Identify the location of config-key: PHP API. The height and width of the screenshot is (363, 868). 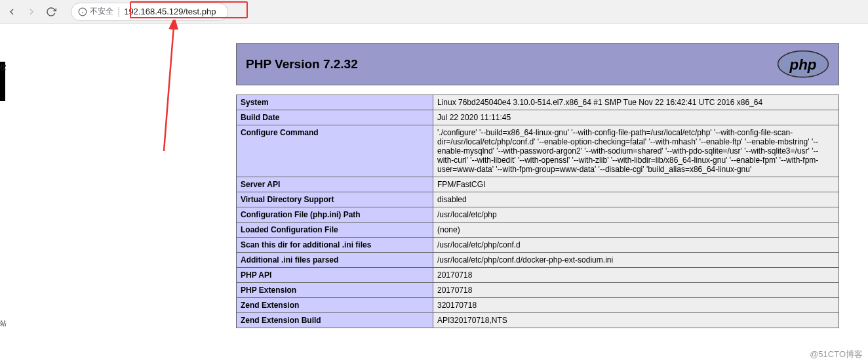
(335, 276).